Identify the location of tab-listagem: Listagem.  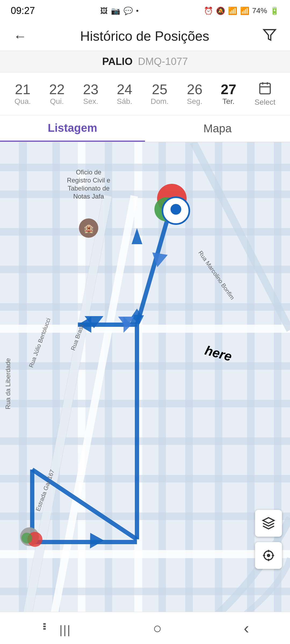
(73, 129).